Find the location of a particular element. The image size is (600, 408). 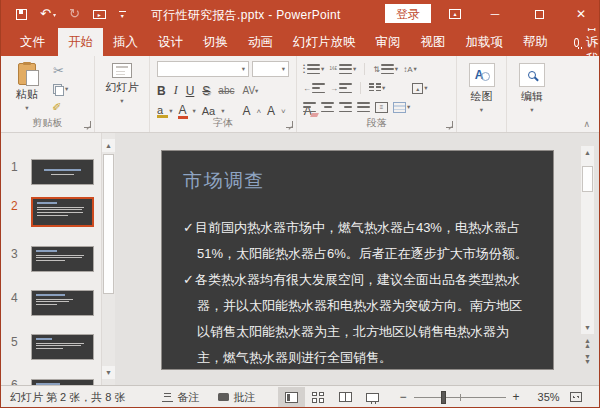

next-slide-button: ▼▼ is located at coordinates (588, 360).